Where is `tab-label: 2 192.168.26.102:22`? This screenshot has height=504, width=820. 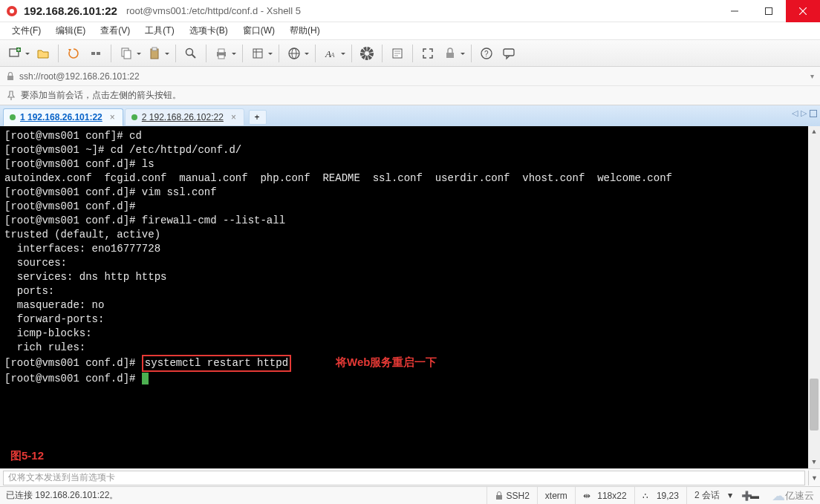 tab-label: 2 192.168.26.102:22 is located at coordinates (183, 117).